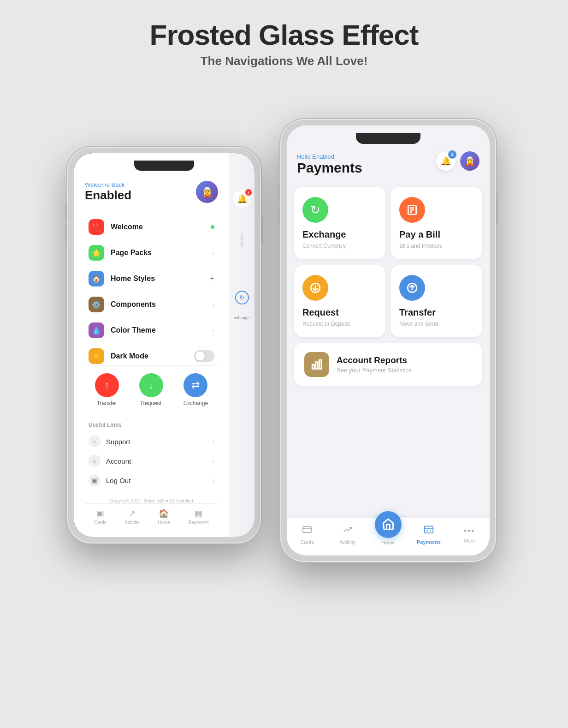 The height and width of the screenshot is (728, 568). What do you see at coordinates (420, 246) in the screenshot?
I see `pay-bill-card-desc: Bills and Invoices` at bounding box center [420, 246].